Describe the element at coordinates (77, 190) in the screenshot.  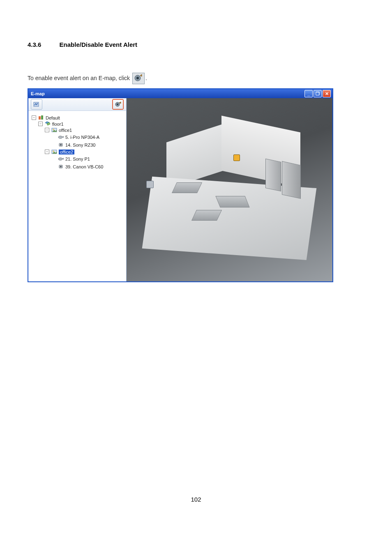
I see `left-panel: − Default −` at that location.